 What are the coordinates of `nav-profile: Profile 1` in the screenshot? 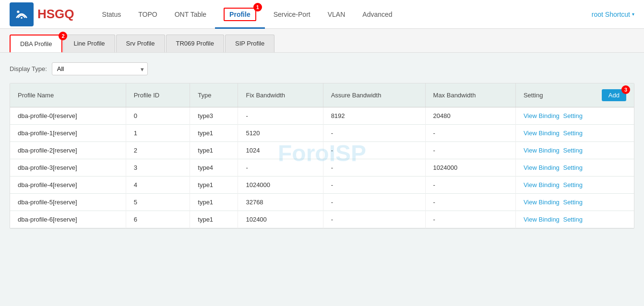 It's located at (240, 14).